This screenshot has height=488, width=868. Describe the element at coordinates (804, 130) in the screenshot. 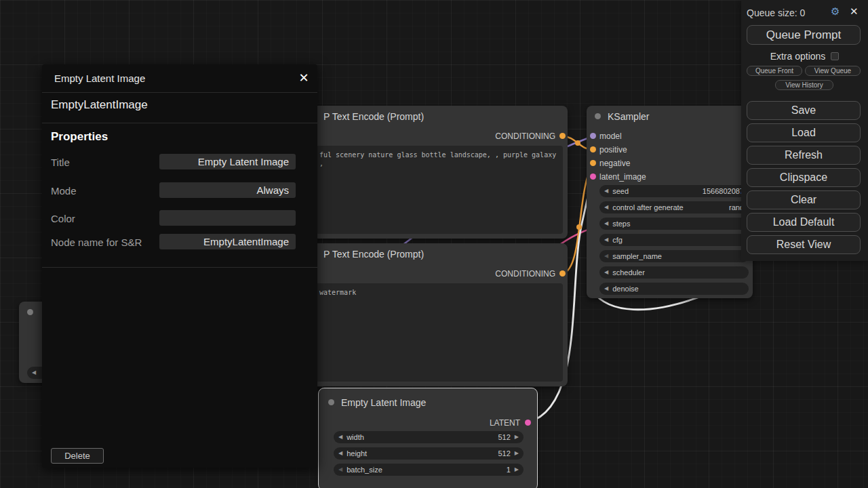

I see `comfy-menu-panel: Queue size: 0 ⚙ ✕ Queue Prompt Extra opt…` at that location.